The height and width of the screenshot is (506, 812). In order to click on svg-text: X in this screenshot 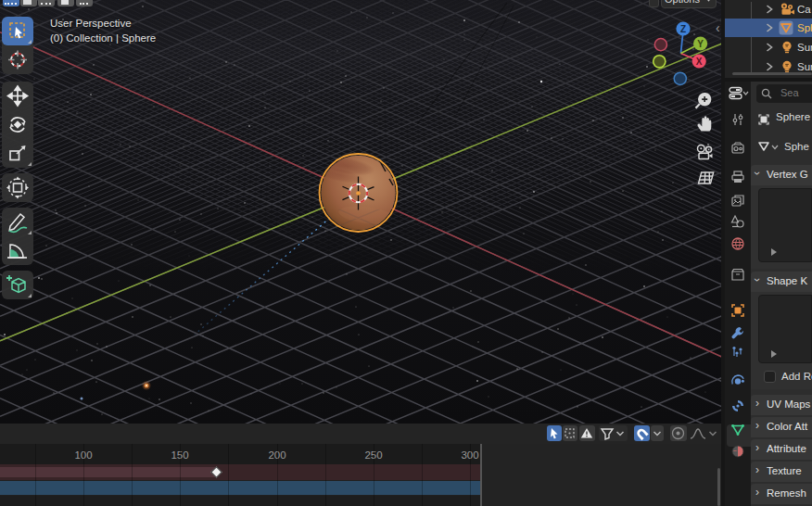, I will do `click(699, 61)`.